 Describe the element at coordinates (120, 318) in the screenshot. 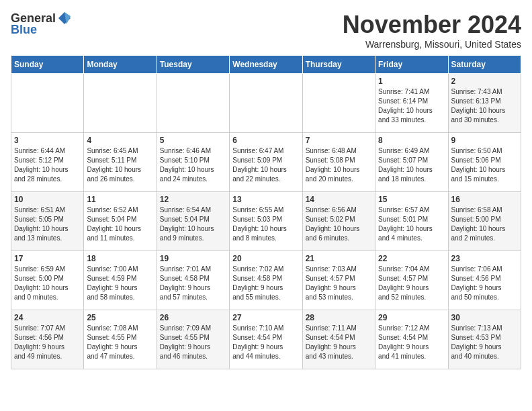

I see `day-number: 25` at that location.